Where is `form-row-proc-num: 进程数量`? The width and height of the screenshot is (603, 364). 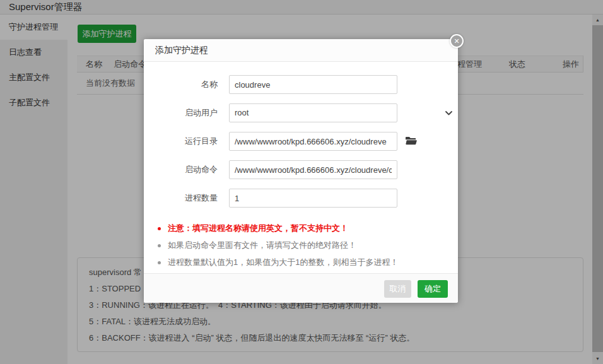 form-row-proc-num: 进程数量 is located at coordinates (301, 198).